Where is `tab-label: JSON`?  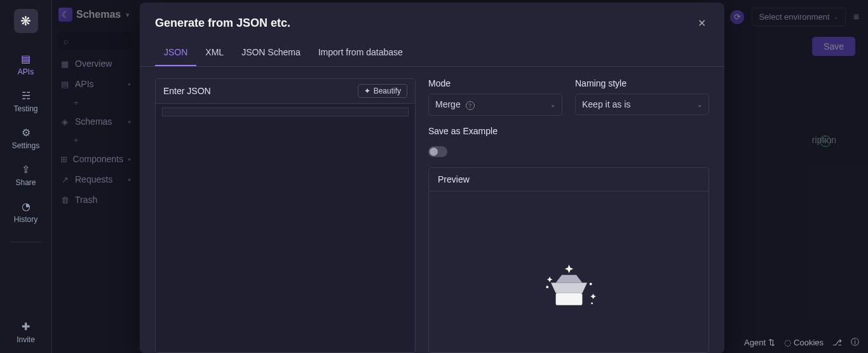
tab-label: JSON is located at coordinates (175, 52).